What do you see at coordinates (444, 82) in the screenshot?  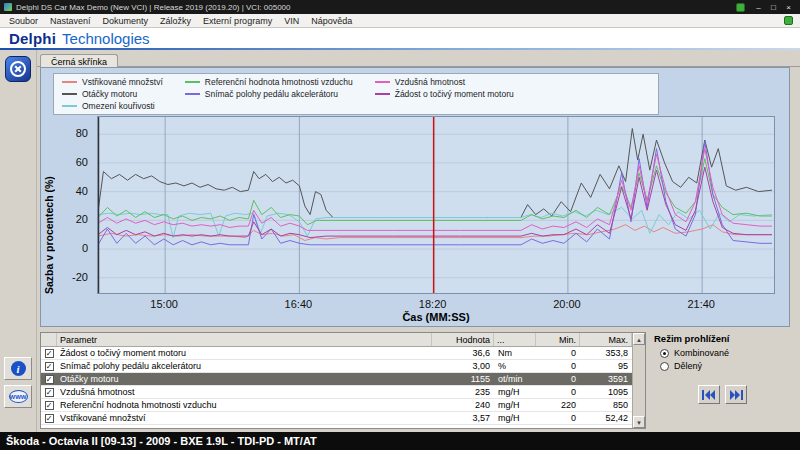 I see `legend-item: Vzdušná hmotnost` at bounding box center [444, 82].